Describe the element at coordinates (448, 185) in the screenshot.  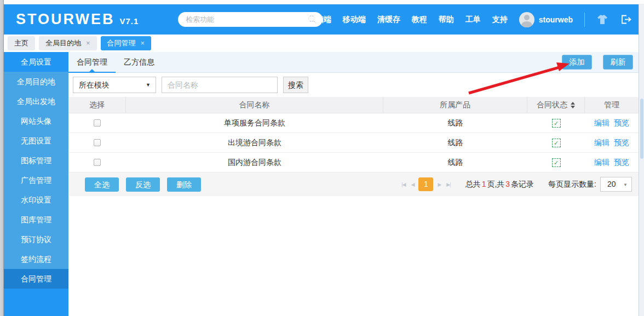
I see `last-page-icon: ▶|` at that location.